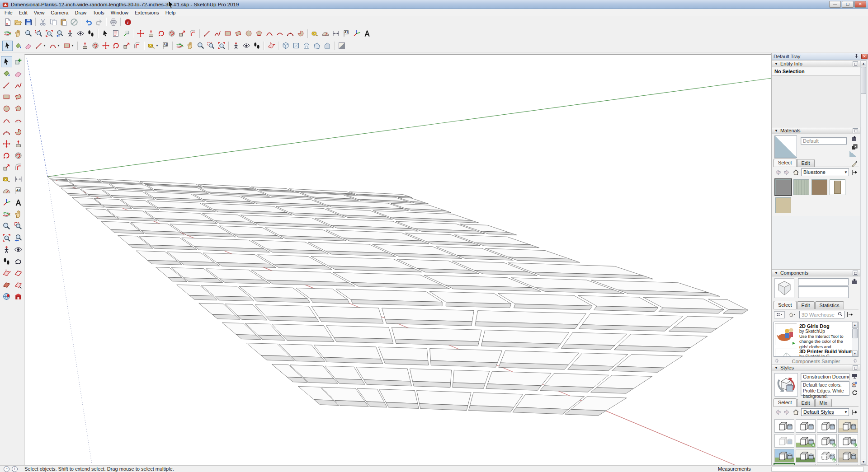  Describe the element at coordinates (18, 296) in the screenshot. I see `extension-warehouse-tool-button` at that location.